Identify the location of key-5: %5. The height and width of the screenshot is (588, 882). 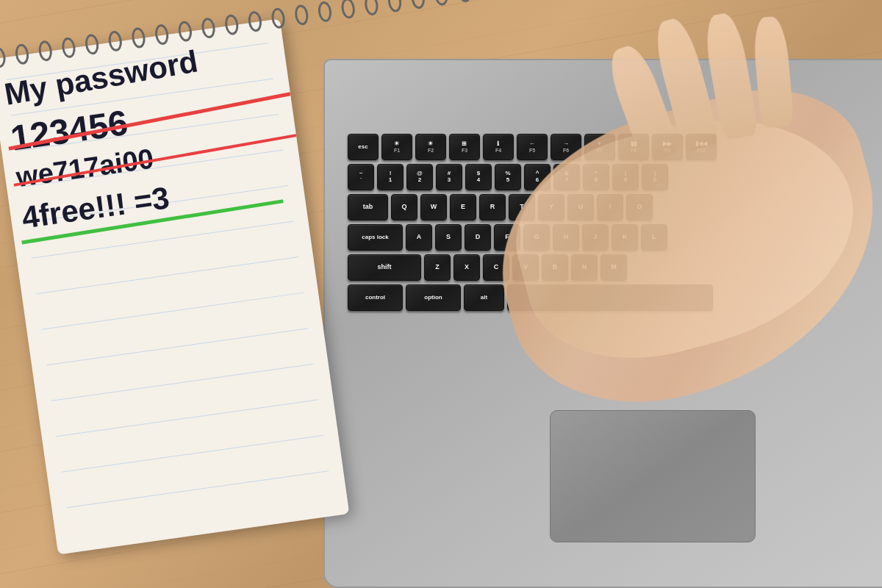
(508, 177).